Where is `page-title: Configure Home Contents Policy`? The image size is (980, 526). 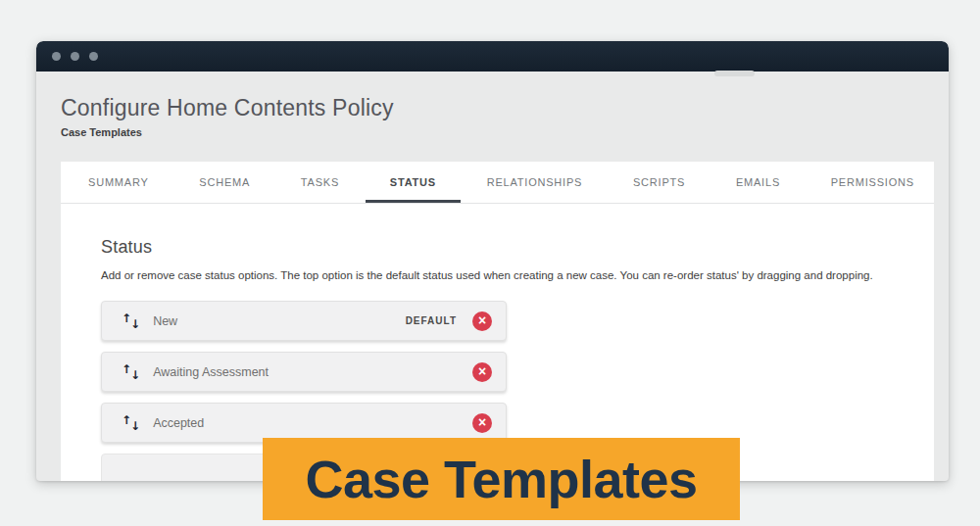
page-title: Configure Home Contents Policy is located at coordinates (227, 108).